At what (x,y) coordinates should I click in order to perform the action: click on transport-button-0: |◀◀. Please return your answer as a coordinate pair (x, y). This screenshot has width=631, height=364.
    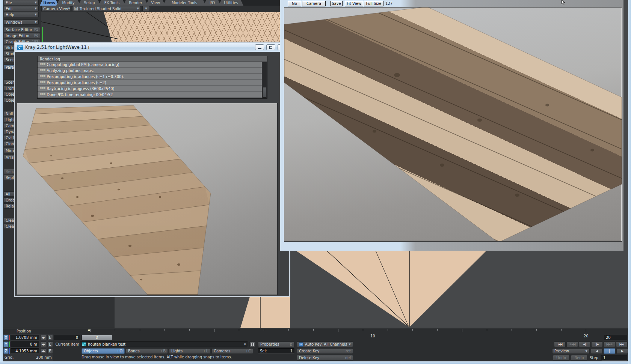
    Looking at the image, I should click on (560, 344).